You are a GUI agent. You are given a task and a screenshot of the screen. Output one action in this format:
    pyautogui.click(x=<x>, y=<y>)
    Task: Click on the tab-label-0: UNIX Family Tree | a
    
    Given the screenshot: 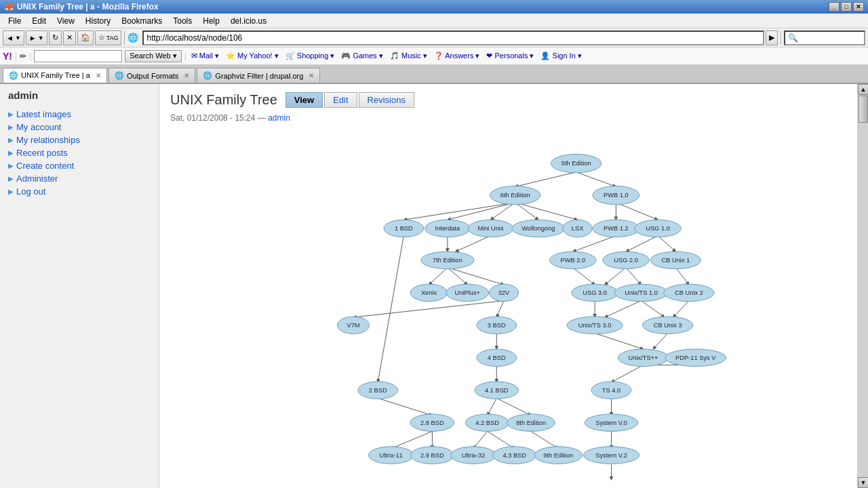 What is the action you would take?
    pyautogui.click(x=56, y=75)
    